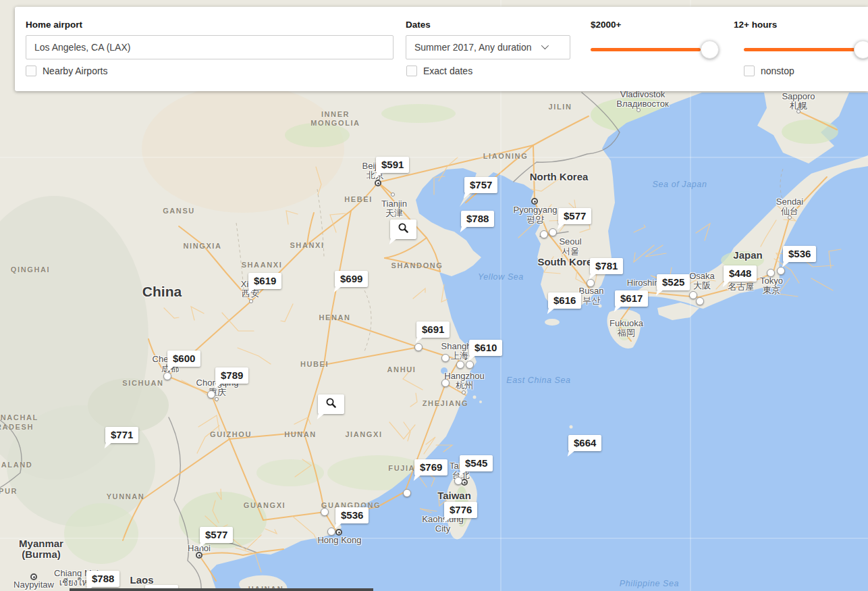 The width and height of the screenshot is (868, 591). What do you see at coordinates (31, 71) in the screenshot?
I see `nearby-airports-checkbox` at bounding box center [31, 71].